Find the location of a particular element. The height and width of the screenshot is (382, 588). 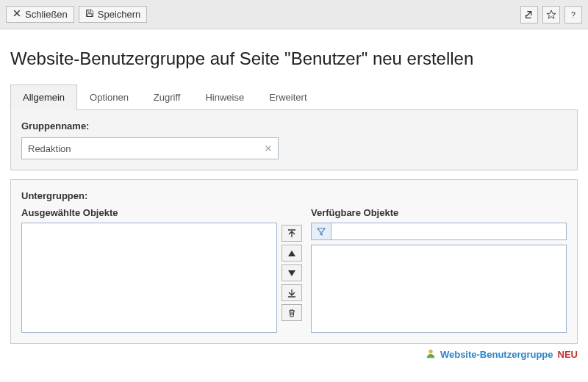

toolbar-right: ? is located at coordinates (551, 15).